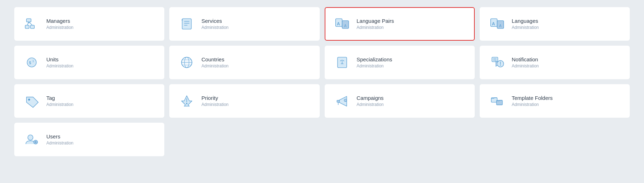  What do you see at coordinates (215, 98) in the screenshot?
I see `priority-title: Priority` at bounding box center [215, 98].